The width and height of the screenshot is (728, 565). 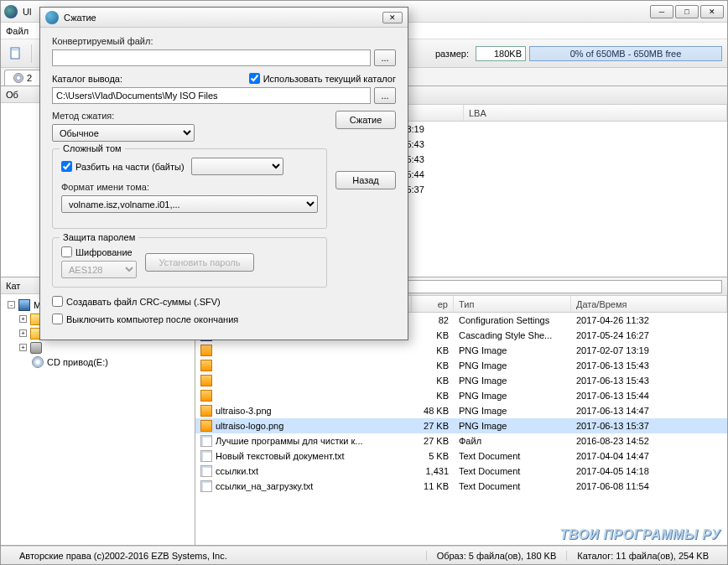 What do you see at coordinates (12, 305) in the screenshot?
I see `expand-icon: -` at bounding box center [12, 305].